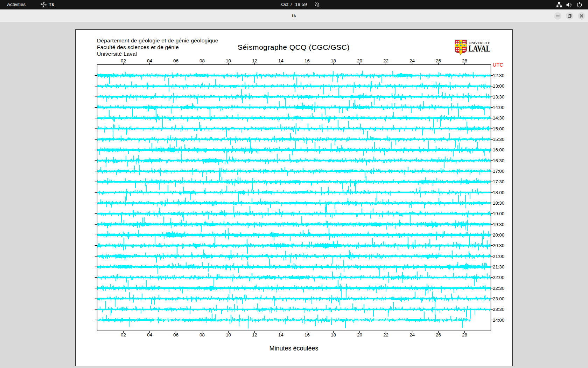 Image resolution: width=588 pixels, height=368 pixels. Describe the element at coordinates (294, 348) in the screenshot. I see `svg-text: Minutes écoulées` at that location.